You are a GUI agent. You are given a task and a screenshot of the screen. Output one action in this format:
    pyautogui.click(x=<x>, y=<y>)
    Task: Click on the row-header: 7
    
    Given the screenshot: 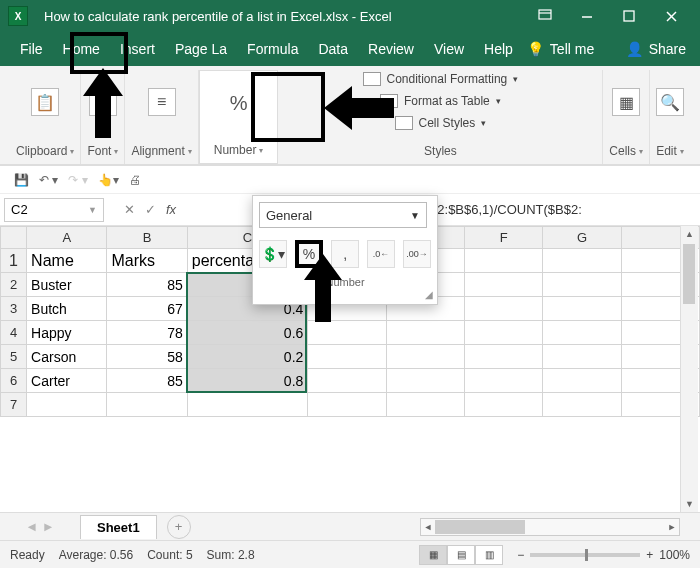 What is the action you would take?
    pyautogui.click(x=14, y=405)
    